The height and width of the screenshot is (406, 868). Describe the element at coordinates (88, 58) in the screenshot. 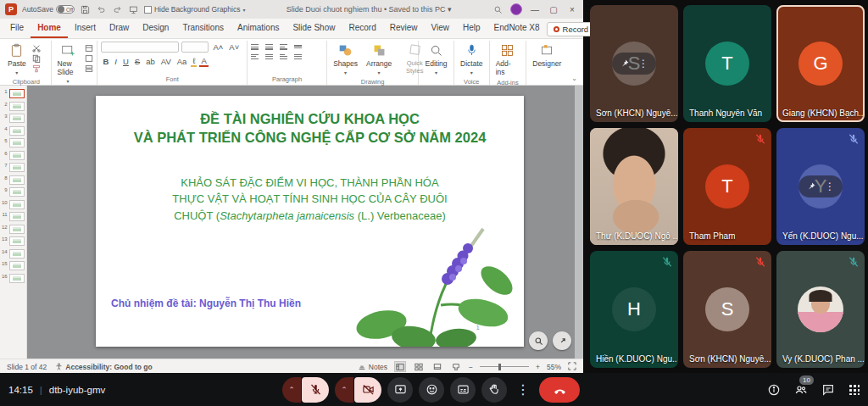

I see `reset-icon` at that location.